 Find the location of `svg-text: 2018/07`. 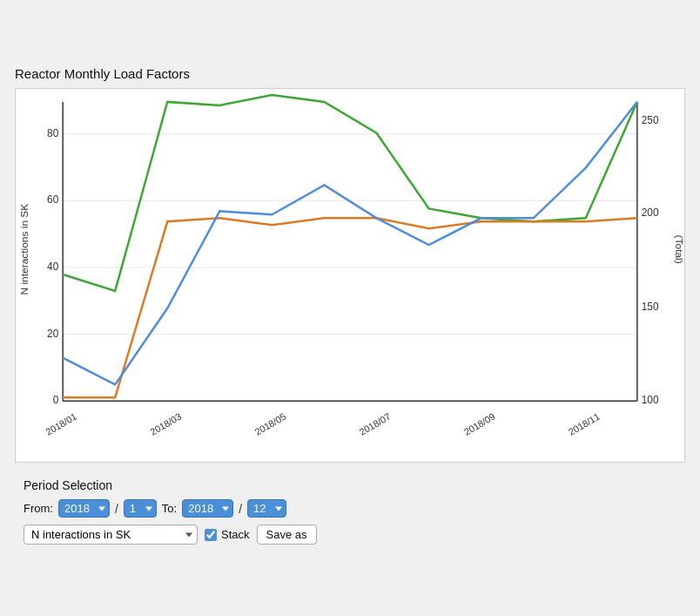

svg-text: 2018/07 is located at coordinates (375, 424).